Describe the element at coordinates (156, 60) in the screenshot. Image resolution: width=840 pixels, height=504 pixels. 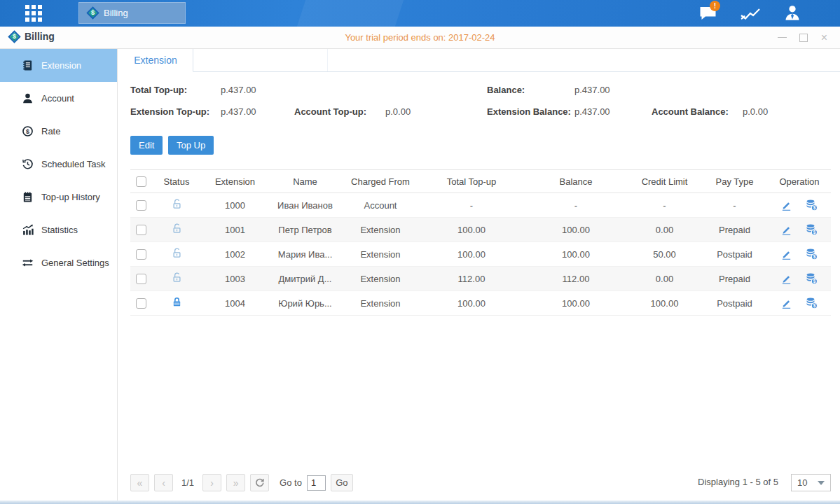
I see `tab-extension: Extension` at that location.